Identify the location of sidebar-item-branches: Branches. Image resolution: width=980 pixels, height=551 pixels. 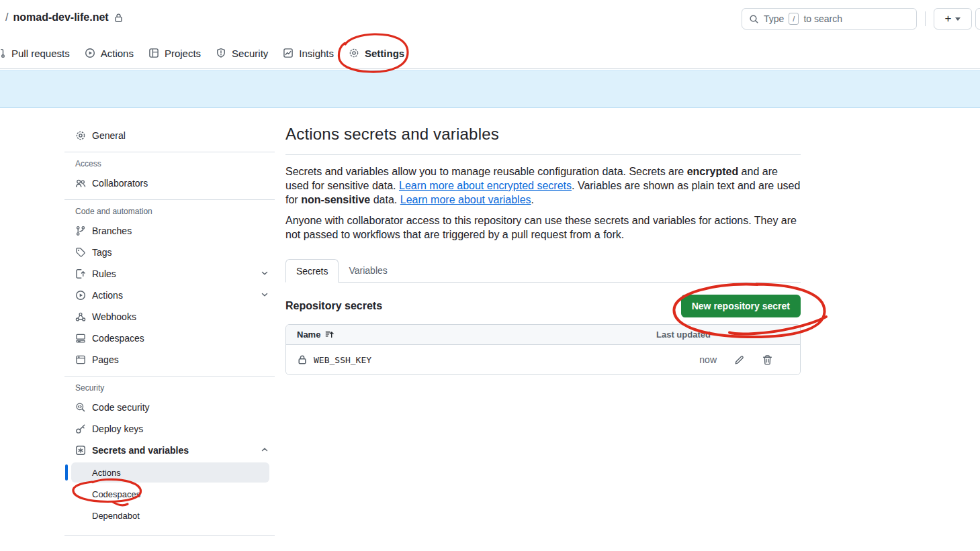
(169, 231).